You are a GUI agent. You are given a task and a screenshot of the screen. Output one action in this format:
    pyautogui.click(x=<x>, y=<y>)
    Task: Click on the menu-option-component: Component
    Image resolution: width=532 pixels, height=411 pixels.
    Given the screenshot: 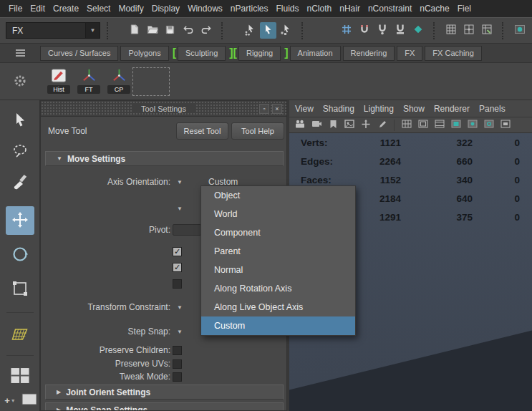 What is the action you would take?
    pyautogui.click(x=278, y=233)
    